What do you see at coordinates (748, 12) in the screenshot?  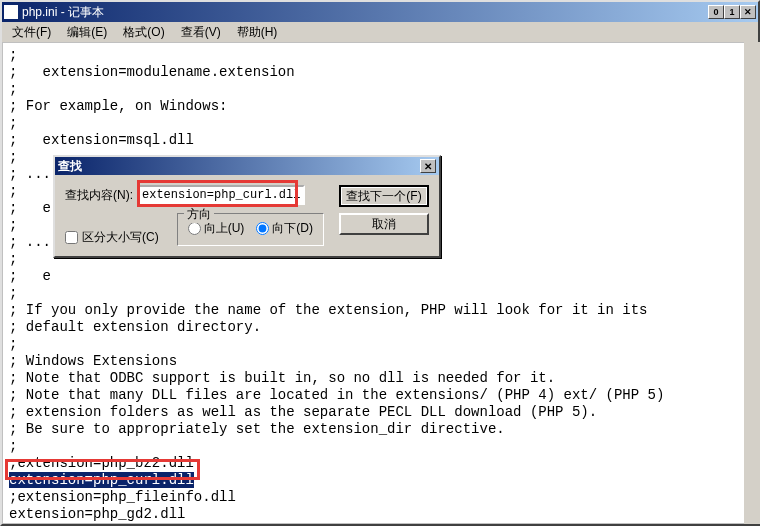 I see `close-button: ✕` at bounding box center [748, 12].